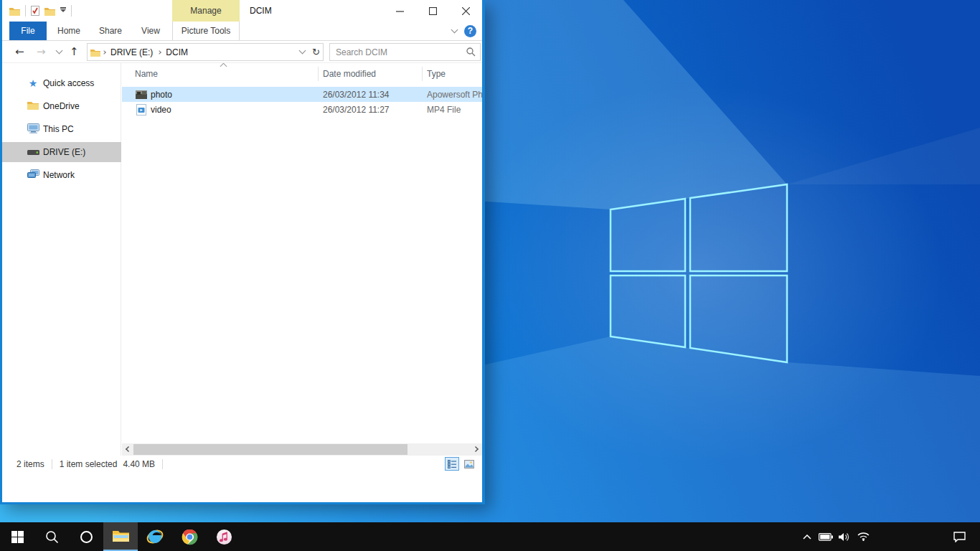 The width and height of the screenshot is (980, 551). Describe the element at coordinates (433, 11) in the screenshot. I see `maximize-button` at that location.